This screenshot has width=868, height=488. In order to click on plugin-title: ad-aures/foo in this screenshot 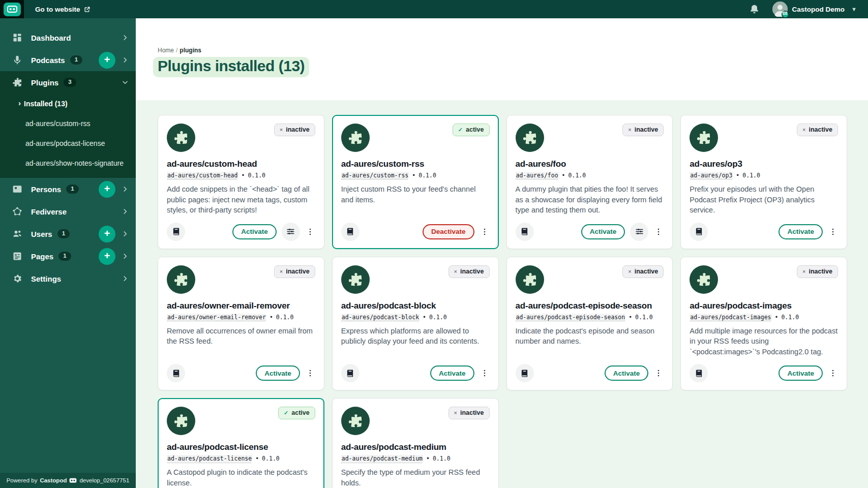, I will do `click(590, 164)`.